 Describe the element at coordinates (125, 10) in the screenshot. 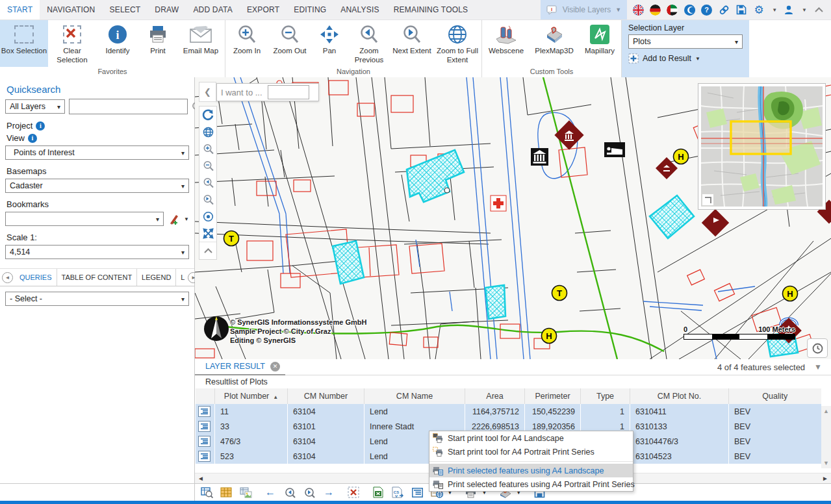

I see `tab-select: SELECT` at that location.